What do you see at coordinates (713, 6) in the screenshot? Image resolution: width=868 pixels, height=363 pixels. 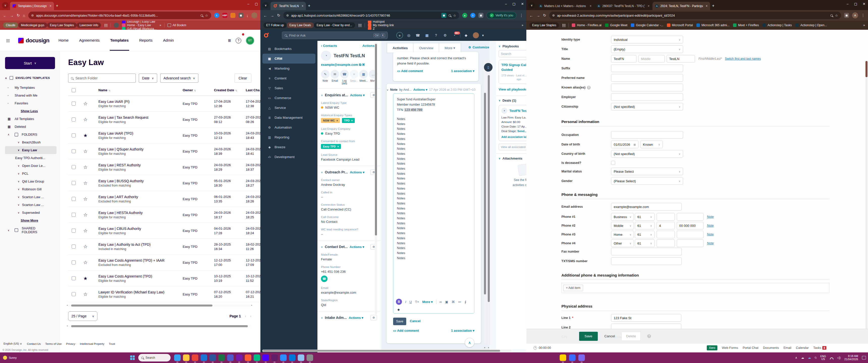 I see `new-tab-button: +` at bounding box center [713, 6].